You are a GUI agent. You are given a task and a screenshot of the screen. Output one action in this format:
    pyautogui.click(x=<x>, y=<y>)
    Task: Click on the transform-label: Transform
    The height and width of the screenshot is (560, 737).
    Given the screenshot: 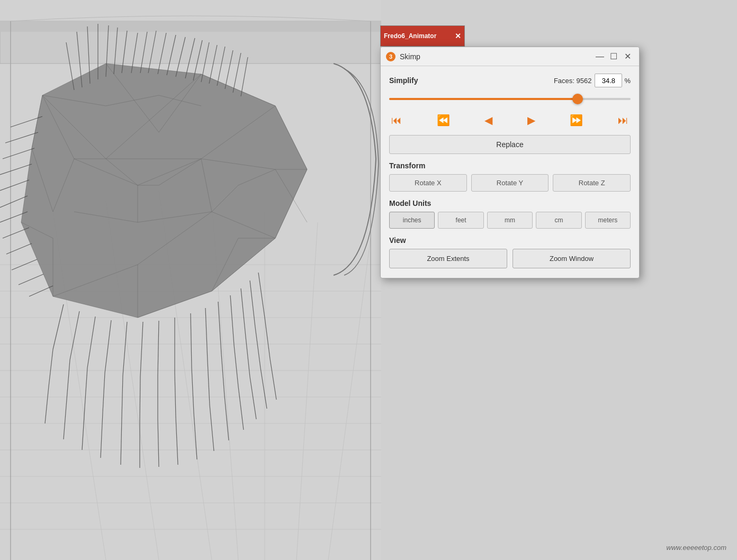 What is the action you would take?
    pyautogui.click(x=510, y=166)
    